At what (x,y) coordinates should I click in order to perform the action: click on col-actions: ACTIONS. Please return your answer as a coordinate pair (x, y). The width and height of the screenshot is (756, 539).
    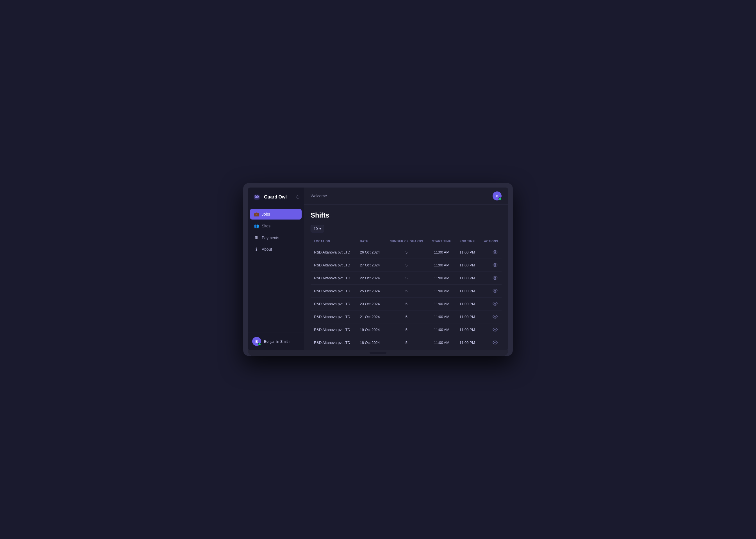
    Looking at the image, I should click on (490, 242).